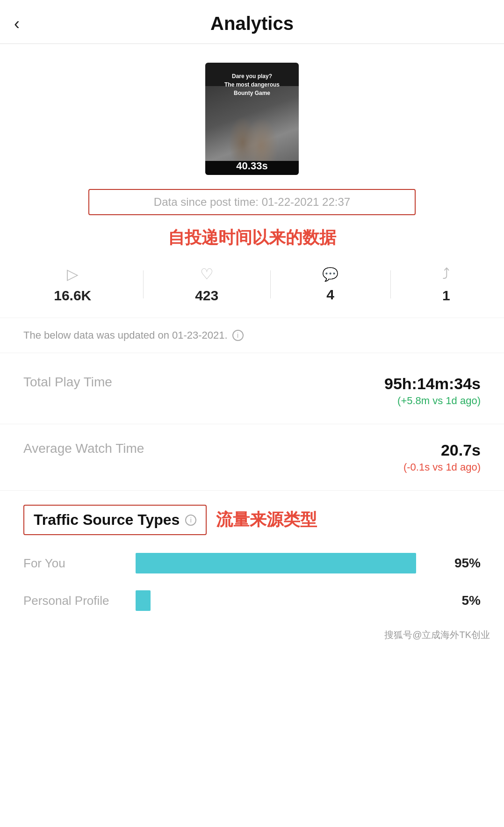  What do you see at coordinates (252, 202) in the screenshot?
I see `data-since-wrapper: Data since post time: 01-22-2021 22:37` at bounding box center [252, 202].